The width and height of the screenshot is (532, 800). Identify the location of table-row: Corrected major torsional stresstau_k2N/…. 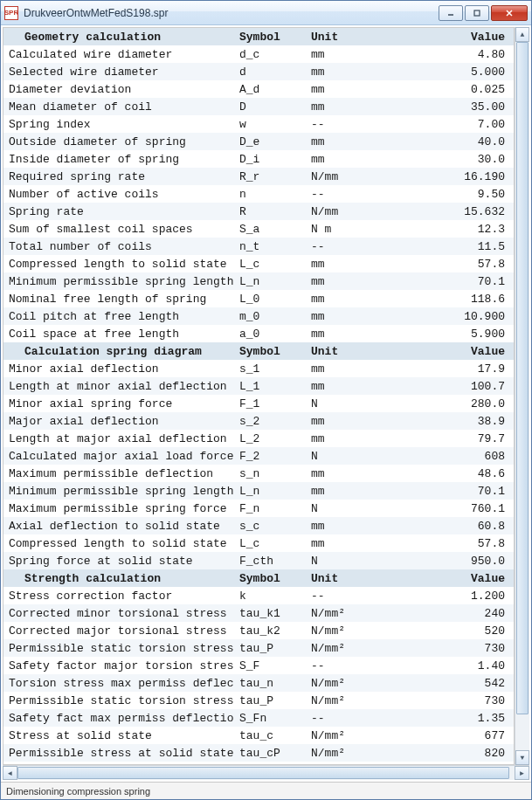
(259, 631).